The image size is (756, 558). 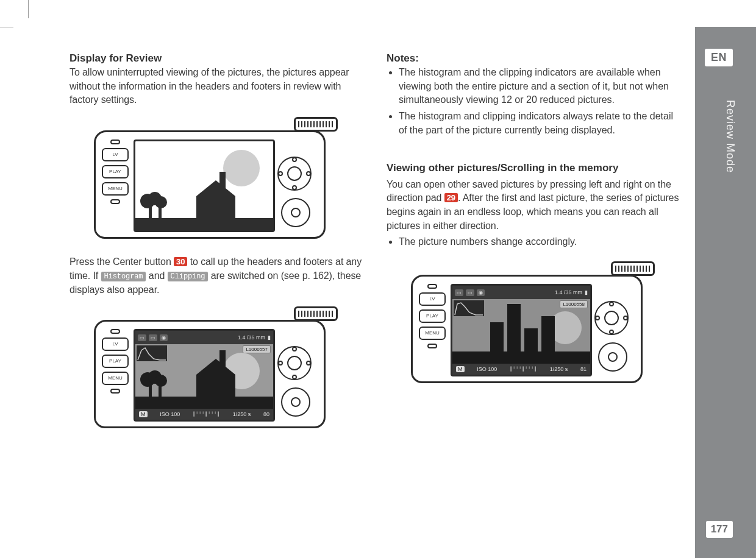 What do you see at coordinates (521, 369) in the screenshot?
I see `screen-bottom-bar: M ISO 100 ┃╵╵╵┃╵╵╵┃ 1/250 s 81` at bounding box center [521, 369].